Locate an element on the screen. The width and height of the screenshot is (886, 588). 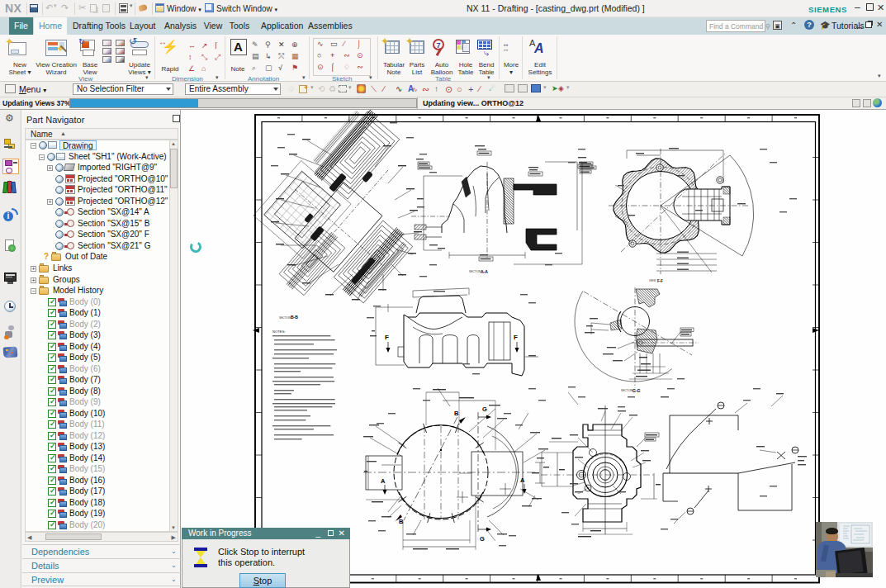
svg-text: G-G is located at coordinates (637, 391).